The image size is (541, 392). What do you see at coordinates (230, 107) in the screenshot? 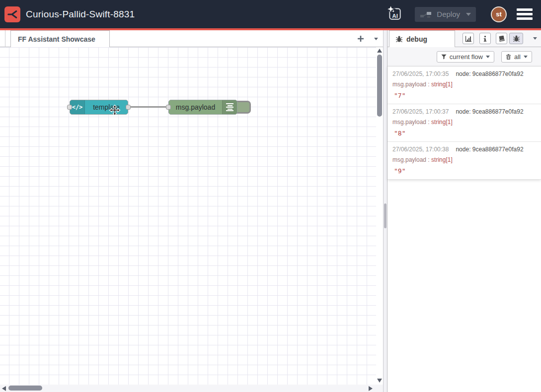
I see `console-lines-icon` at bounding box center [230, 107].